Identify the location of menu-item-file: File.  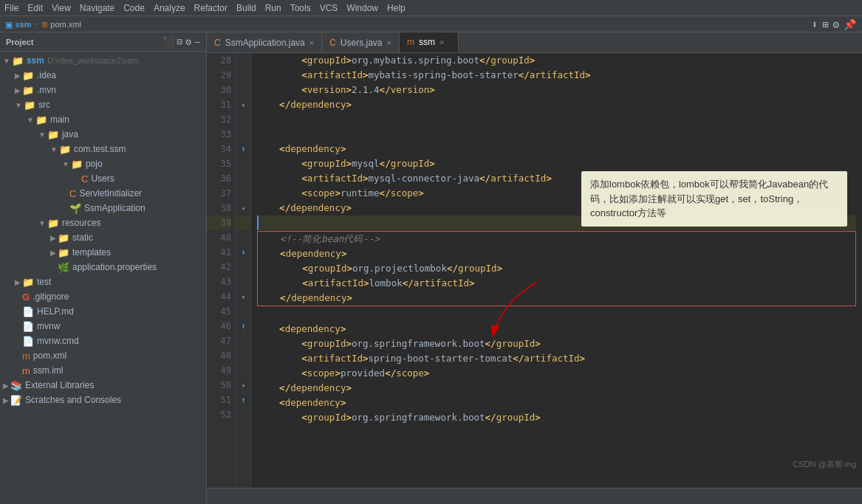
(12, 8).